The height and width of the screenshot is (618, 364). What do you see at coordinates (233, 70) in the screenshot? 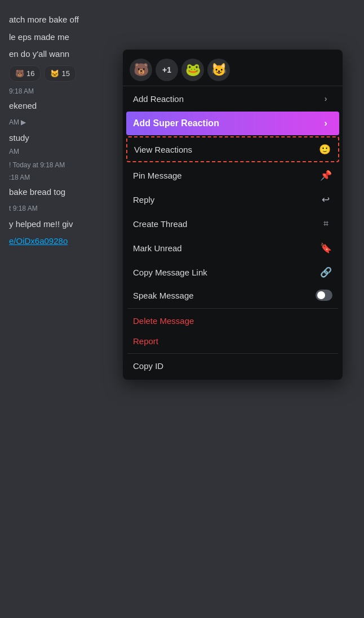
I see `emoji-quick-row: 🐻 +1 🐸 😺` at bounding box center [233, 70].